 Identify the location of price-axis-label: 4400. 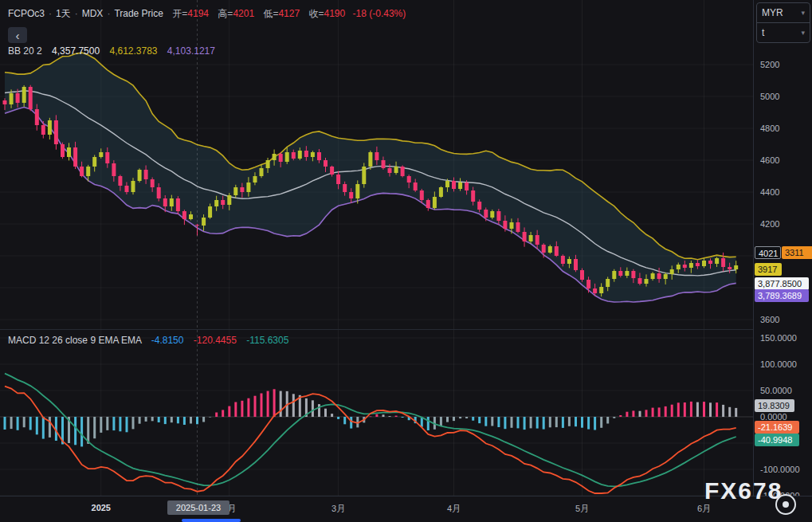
(770, 192).